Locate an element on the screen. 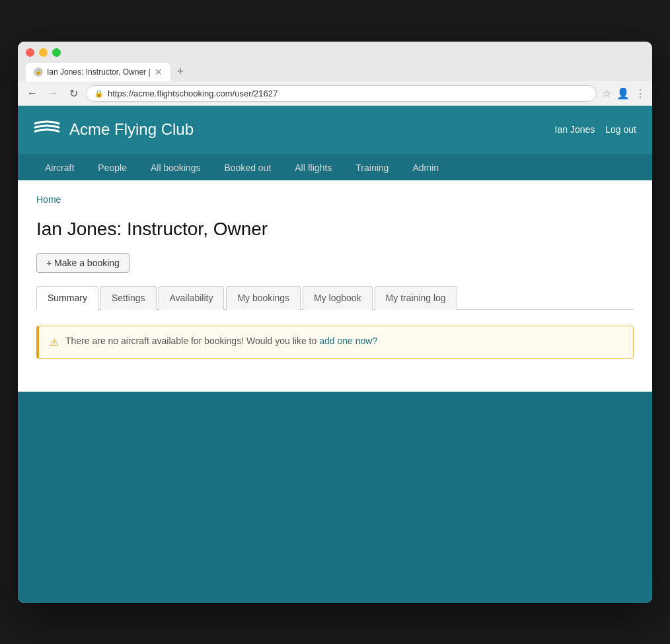  maximize-window-button is located at coordinates (57, 53).